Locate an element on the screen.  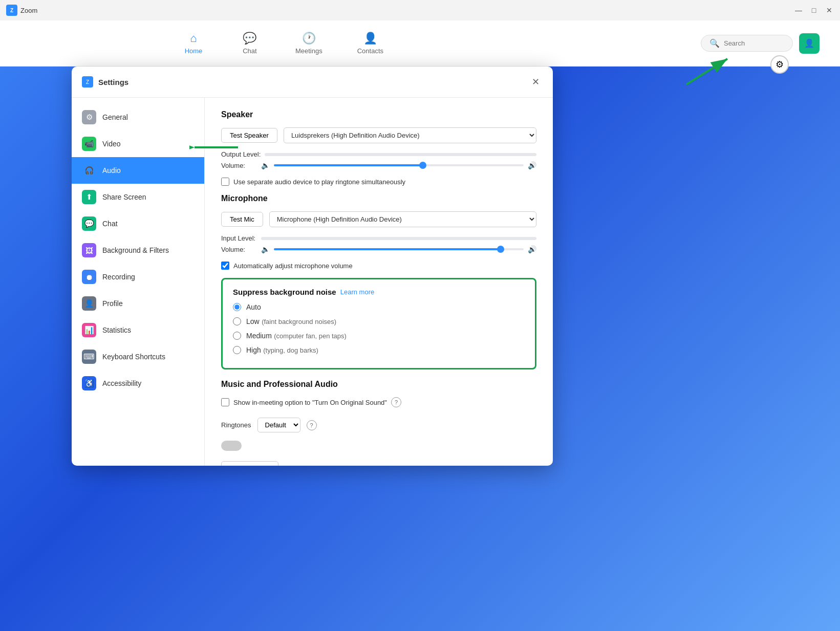
noise-low-radio is located at coordinates (237, 321).